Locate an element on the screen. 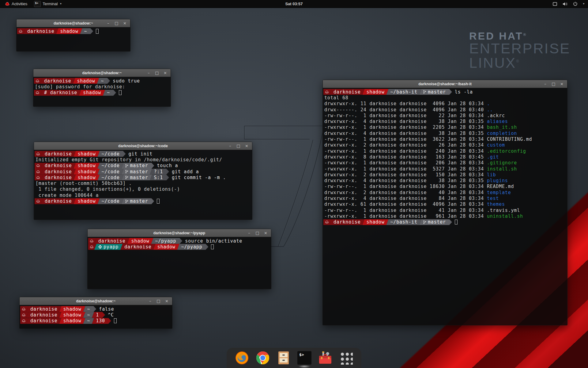 This screenshot has width=588, height=368. prompt-segment: ~/bash-it is located at coordinates (404, 222).